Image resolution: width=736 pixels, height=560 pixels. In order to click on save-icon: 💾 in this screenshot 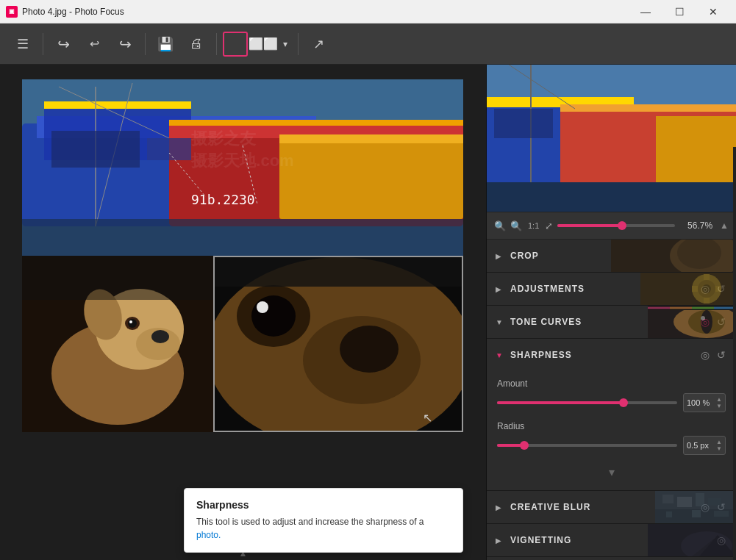, I will do `click(165, 44)`.